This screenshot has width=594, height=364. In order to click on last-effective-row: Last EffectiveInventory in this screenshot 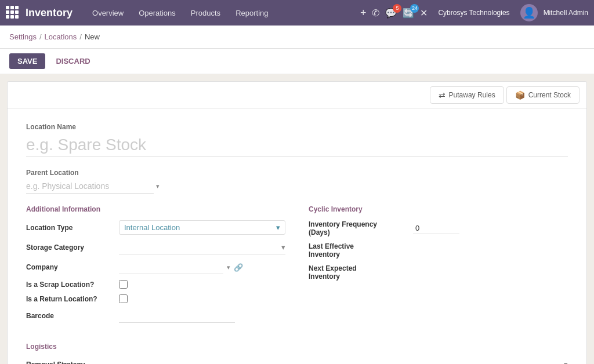, I will do `click(439, 250)`.